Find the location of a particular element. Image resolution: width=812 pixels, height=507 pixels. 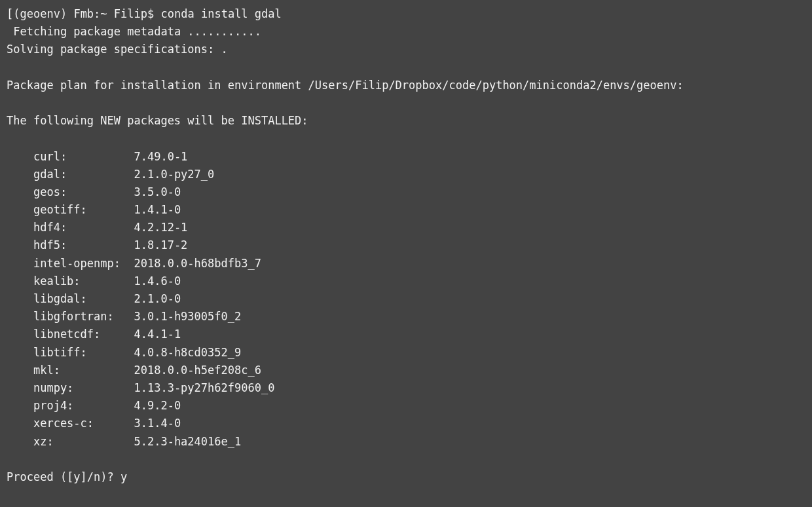

package-version: 1.8.17-2 is located at coordinates (160, 245).